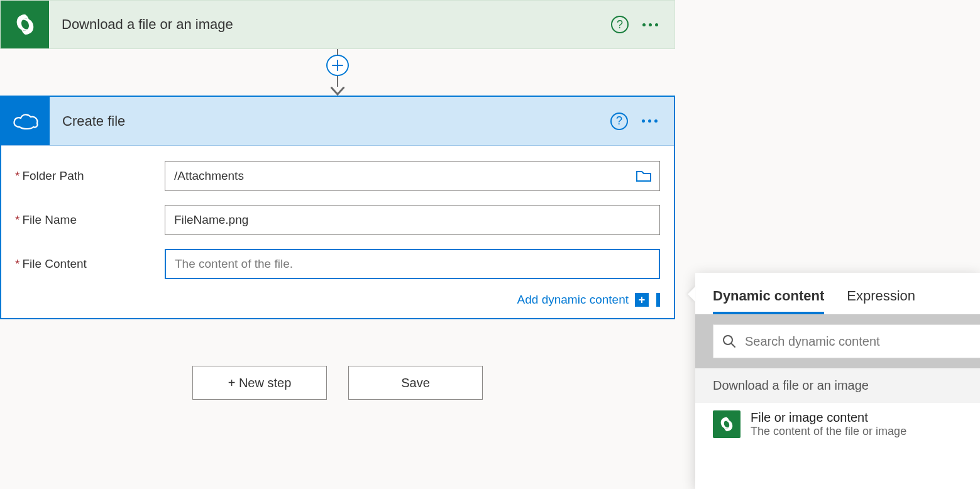  Describe the element at coordinates (53, 176) in the screenshot. I see `label-text: Folder Path` at that location.